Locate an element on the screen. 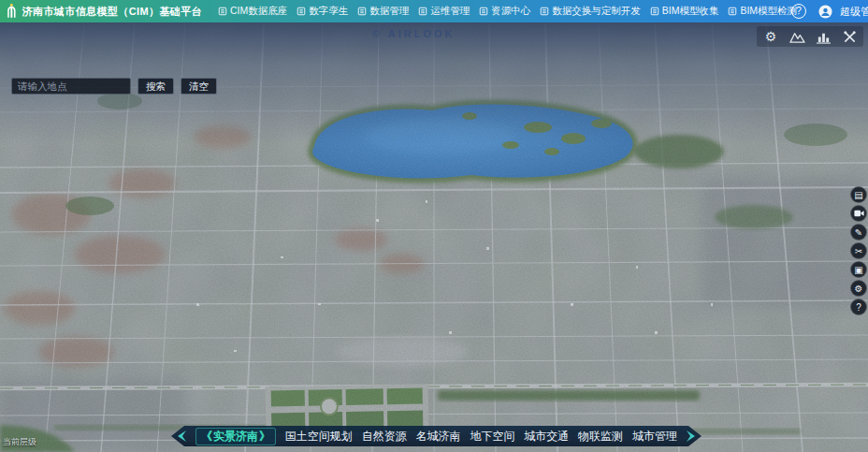  user-avatar is located at coordinates (825, 11).